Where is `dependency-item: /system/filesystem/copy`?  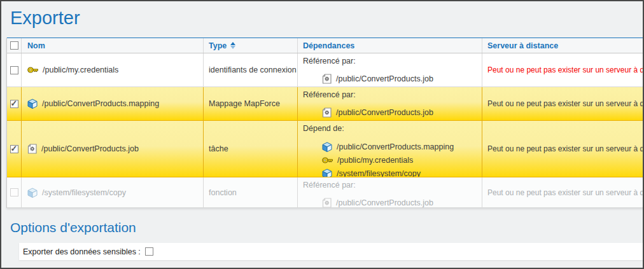 dependency-item: /system/filesystem/copy is located at coordinates (400, 172).